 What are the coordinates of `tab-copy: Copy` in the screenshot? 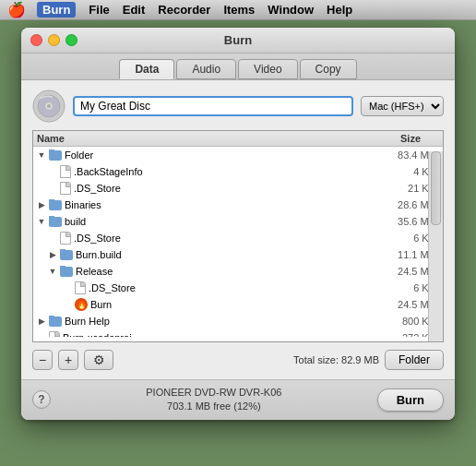 It's located at (328, 69).